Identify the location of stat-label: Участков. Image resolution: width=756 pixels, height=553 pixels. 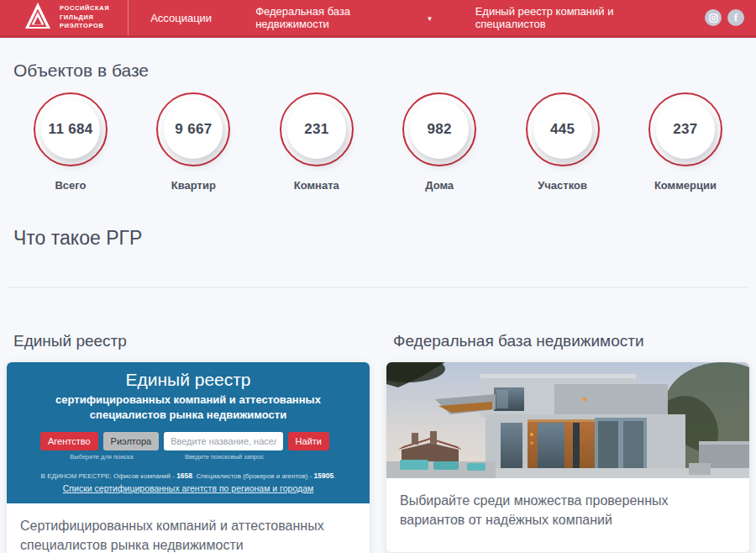
(563, 185).